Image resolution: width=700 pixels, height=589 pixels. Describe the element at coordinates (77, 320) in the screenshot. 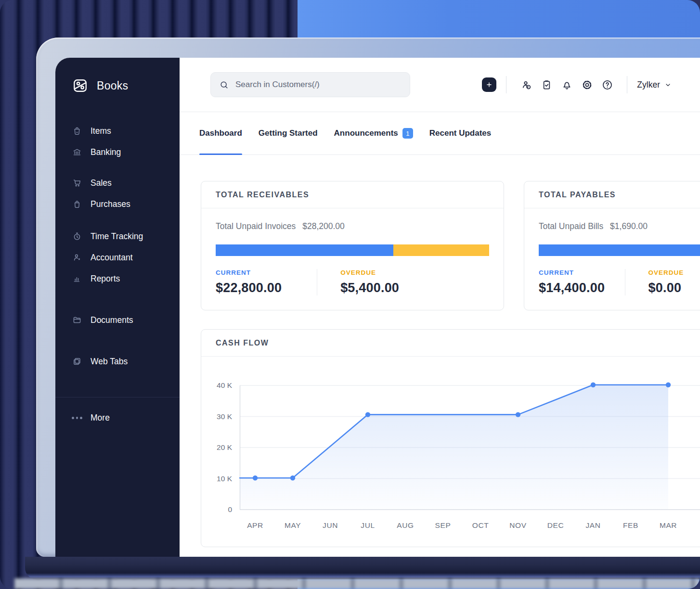

I see `folder-icon` at that location.